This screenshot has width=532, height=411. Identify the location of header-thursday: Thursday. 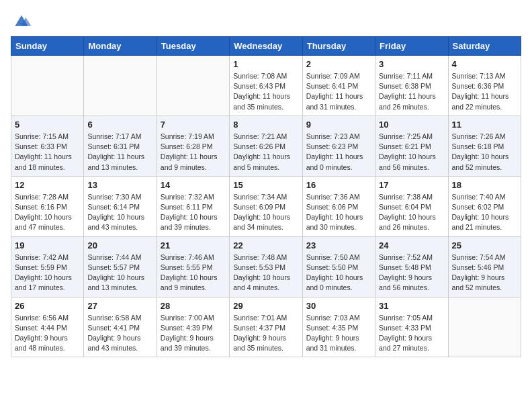
(339, 46).